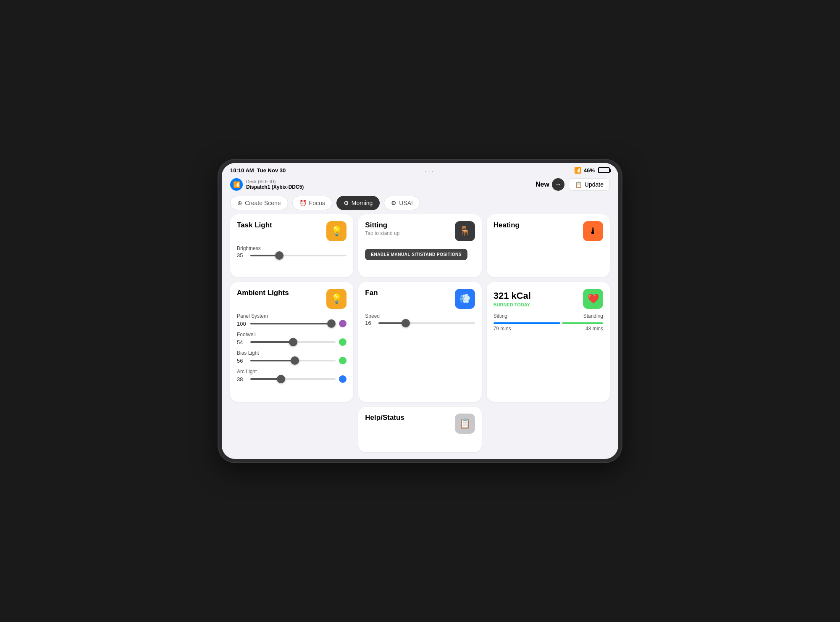 The height and width of the screenshot is (622, 840). Describe the element at coordinates (293, 361) in the screenshot. I see `bias-light-track` at that location.